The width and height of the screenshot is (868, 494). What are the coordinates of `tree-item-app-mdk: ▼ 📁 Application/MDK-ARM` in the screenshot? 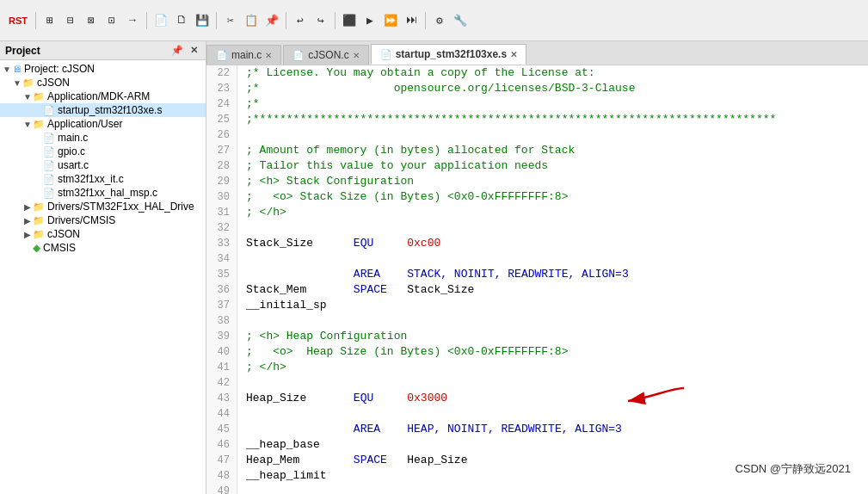 It's located at (103, 96).